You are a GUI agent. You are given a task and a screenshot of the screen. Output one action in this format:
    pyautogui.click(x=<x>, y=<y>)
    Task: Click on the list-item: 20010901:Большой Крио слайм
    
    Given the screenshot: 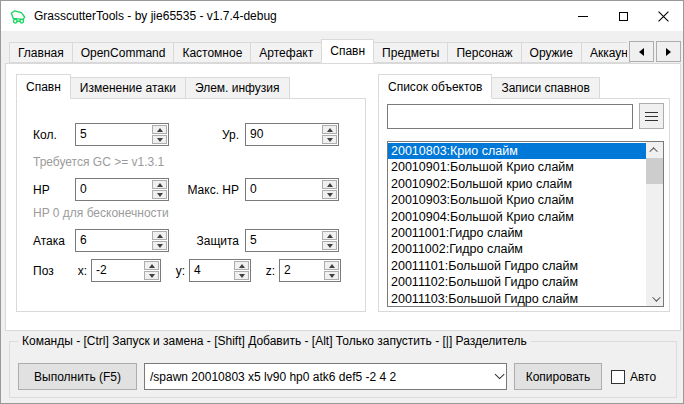 What is the action you would take?
    pyautogui.click(x=517, y=167)
    